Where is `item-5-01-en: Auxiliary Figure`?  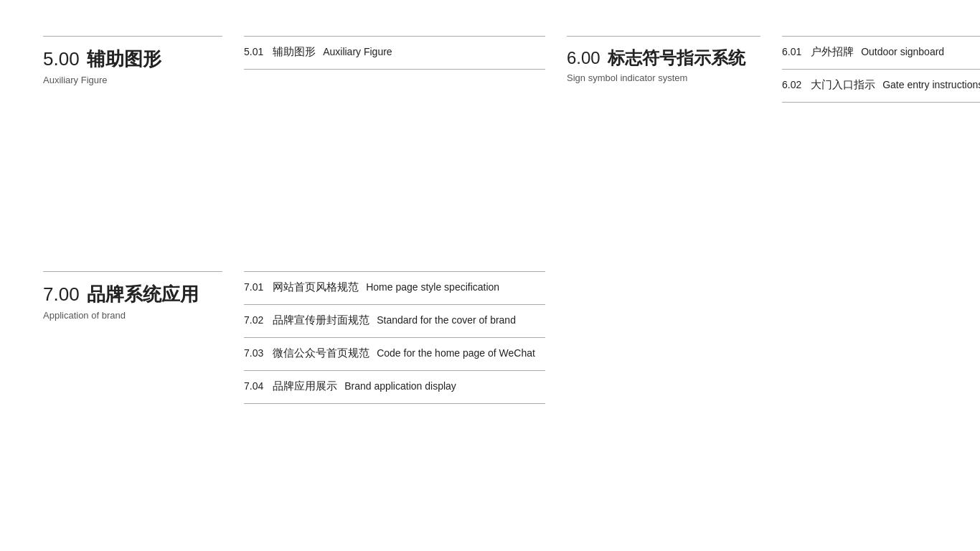 item-5-01-en: Auxiliary Figure is located at coordinates (357, 52).